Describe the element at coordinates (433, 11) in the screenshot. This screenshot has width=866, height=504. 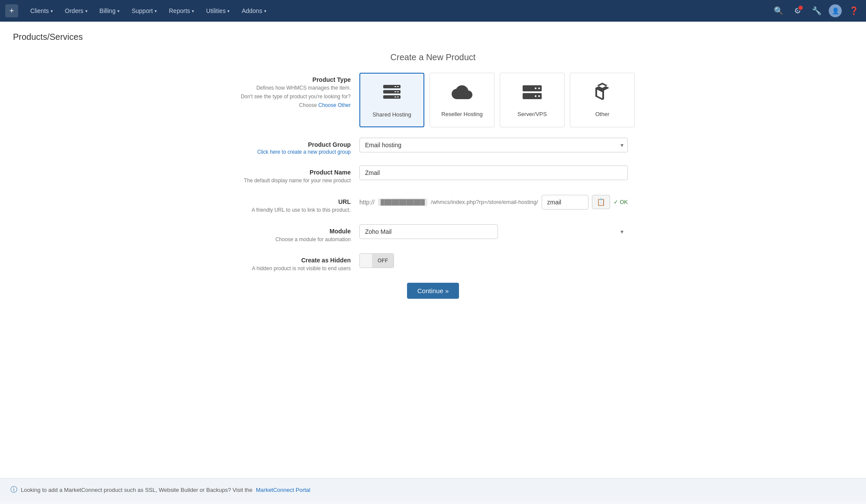
I see `navbar: + Clients▾ Orders▾ Billing▾ Support▾ Rep…` at that location.